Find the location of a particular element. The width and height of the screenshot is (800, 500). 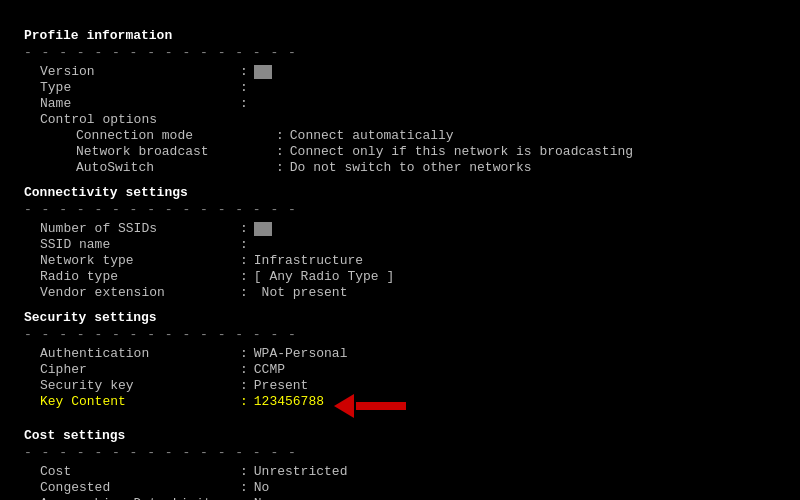

network-type-label: Network type is located at coordinates (140, 260).